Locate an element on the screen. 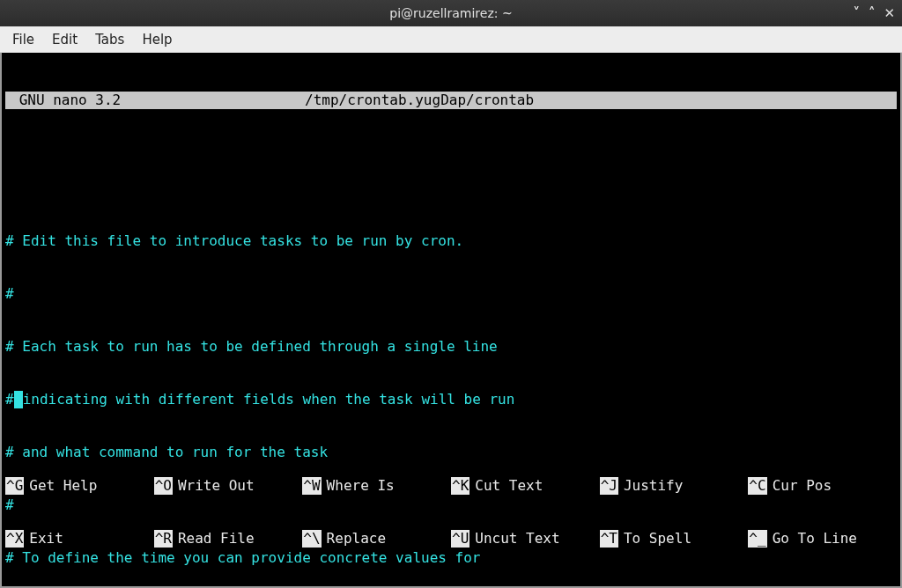  nano-app-name: GNU nano 3.2 is located at coordinates (155, 100).